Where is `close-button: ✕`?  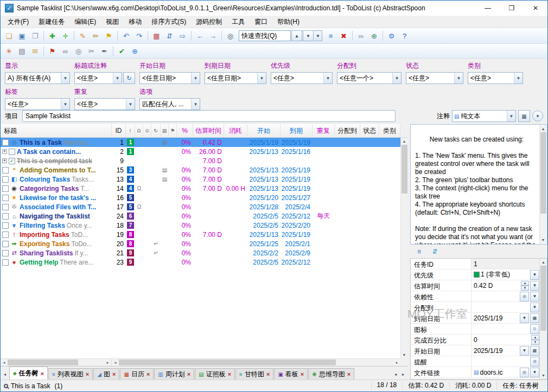 close-button: ✕ is located at coordinates (536, 8).